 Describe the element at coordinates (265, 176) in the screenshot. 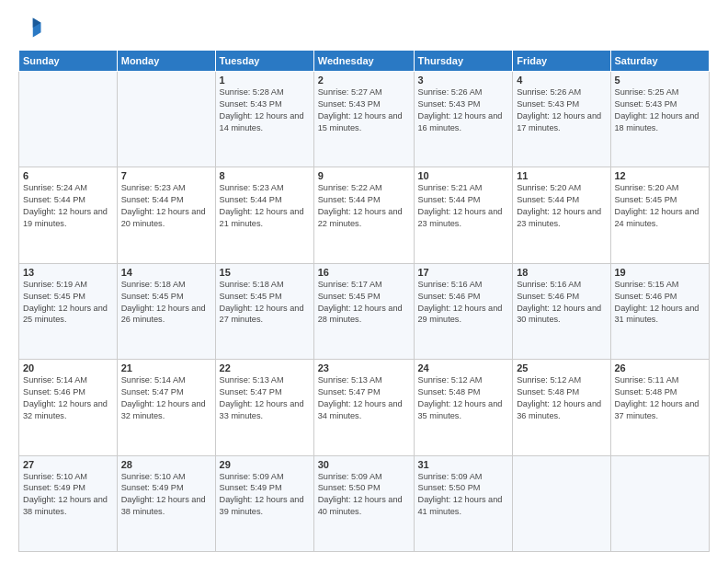

I see `day-number: 8` at that location.